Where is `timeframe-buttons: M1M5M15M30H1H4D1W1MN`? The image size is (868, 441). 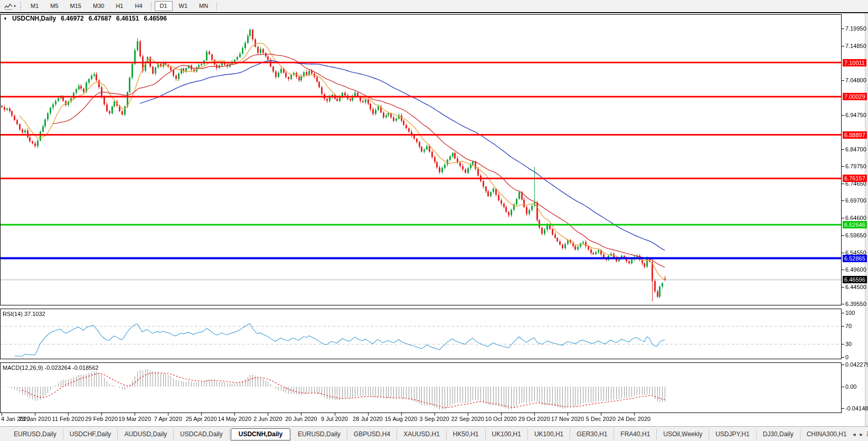 timeframe-buttons: M1M5M15M30H1H4D1W1MN is located at coordinates (122, 6).